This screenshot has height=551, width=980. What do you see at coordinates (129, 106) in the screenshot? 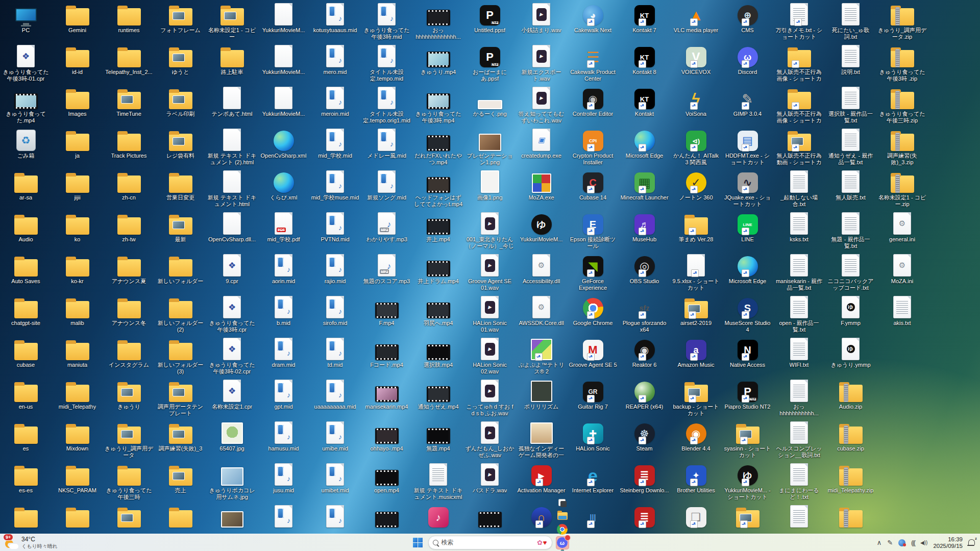
I see `desktop-icon: TimeTune` at bounding box center [129, 106].